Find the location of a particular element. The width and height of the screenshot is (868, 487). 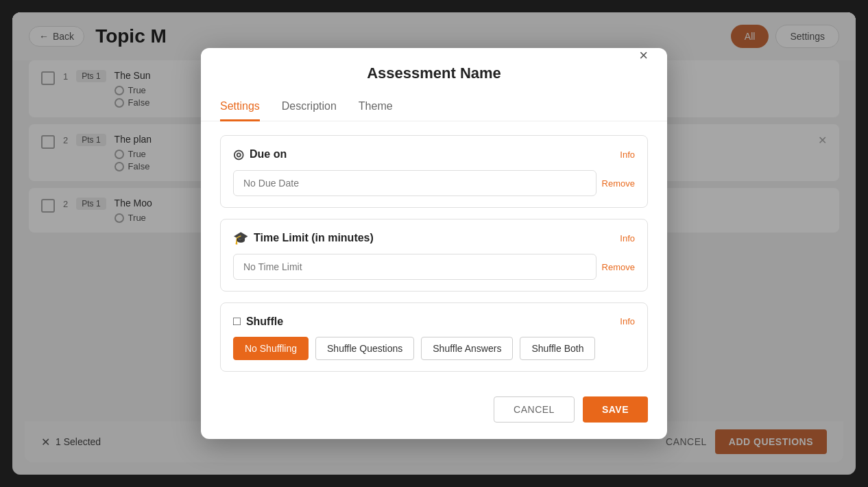

due-on-title: ◎ Due on is located at coordinates (260, 154).